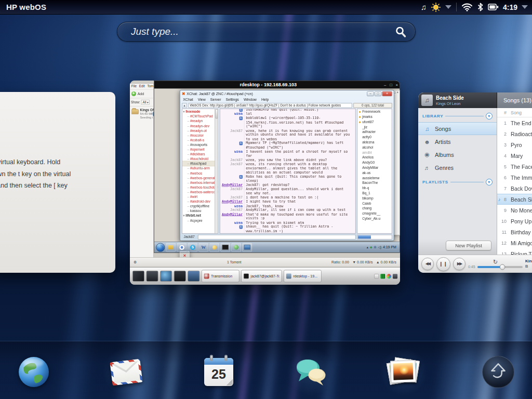 This screenshot has width=532, height=399. I want to click on dock-tray, so click(385, 276).